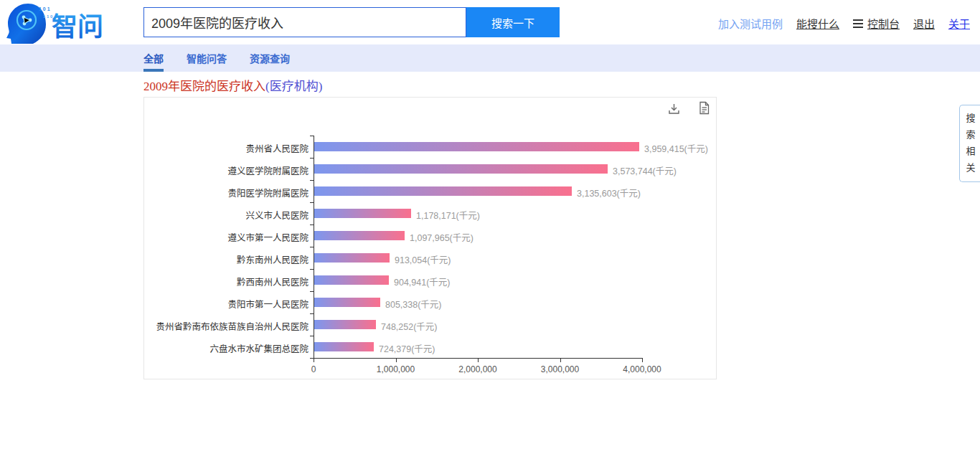 The image size is (980, 449). Describe the element at coordinates (270, 58) in the screenshot. I see `tab-resource-query: 资源查询` at that location.